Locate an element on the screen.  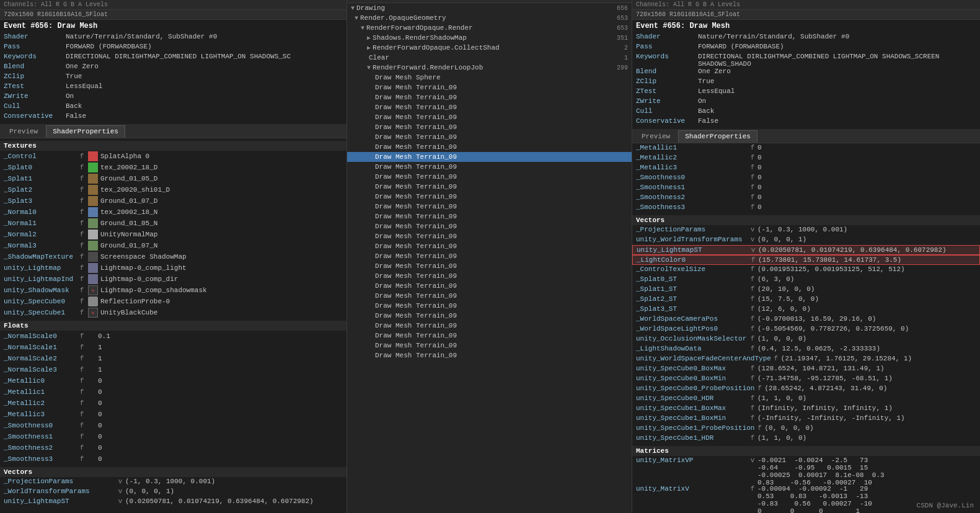
tree-terrain-17: Draw Mesh Terrain_09 is located at coordinates (490, 246).